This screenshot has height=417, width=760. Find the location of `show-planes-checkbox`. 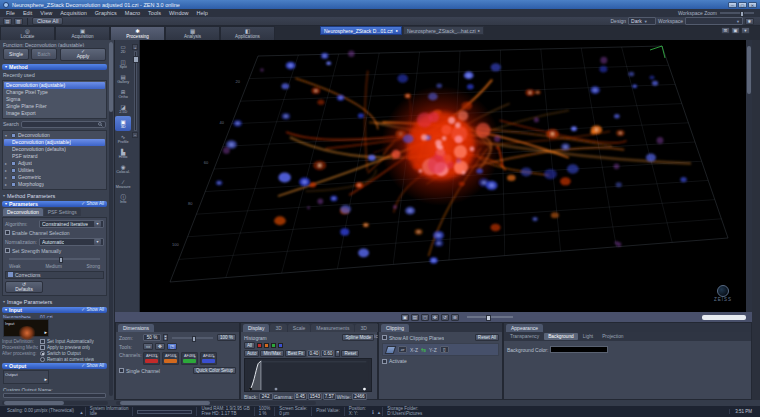

show-planes-checkbox is located at coordinates (384, 338).